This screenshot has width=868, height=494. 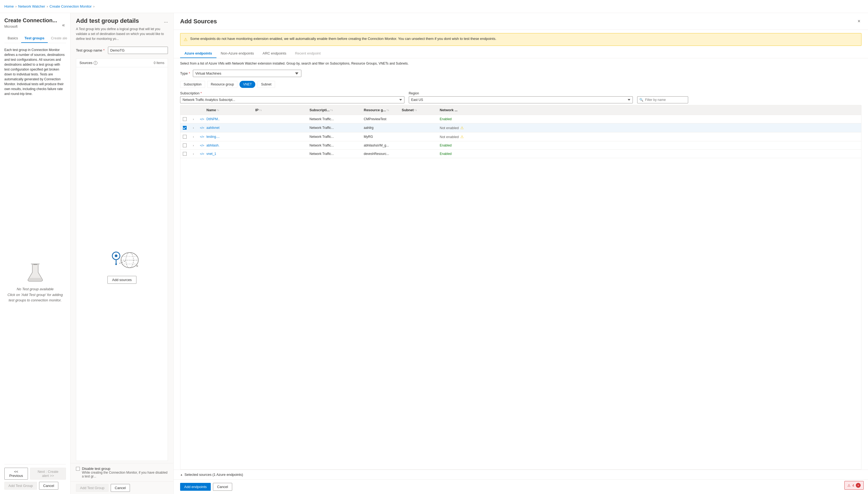 What do you see at coordinates (202, 137) in the screenshot?
I see `row2-type-icon: </>` at bounding box center [202, 137].